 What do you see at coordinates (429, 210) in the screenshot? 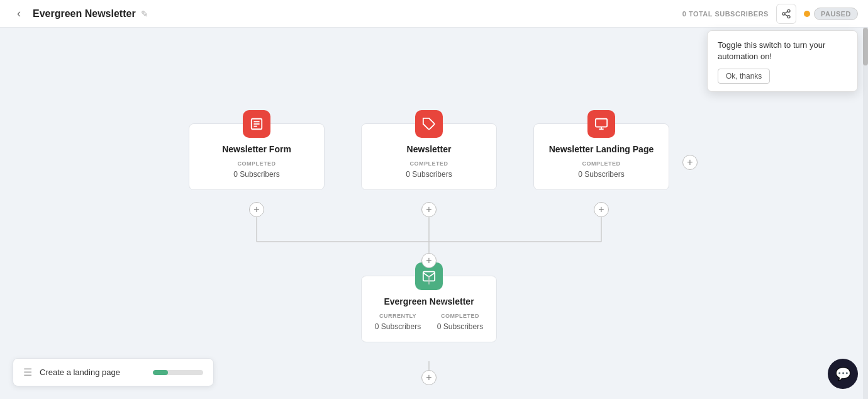
I see `plus-newsletter-button: +` at bounding box center [429, 210].